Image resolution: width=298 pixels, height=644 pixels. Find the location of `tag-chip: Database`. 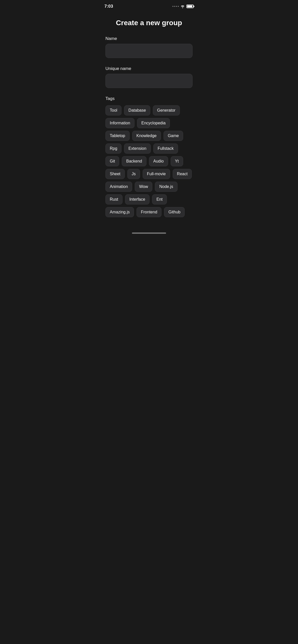

tag-chip: Database is located at coordinates (137, 110).